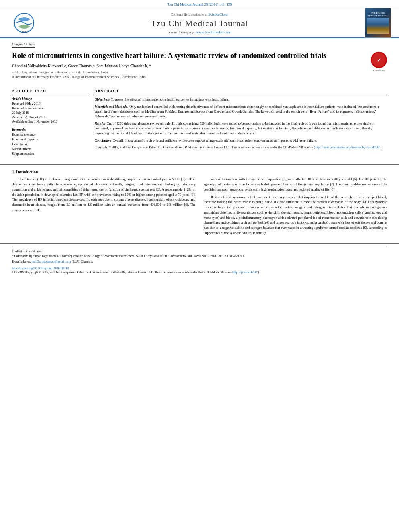  I want to click on intro-left-col: Heart failure (HF) is a chronic progress…, so click(104, 207).